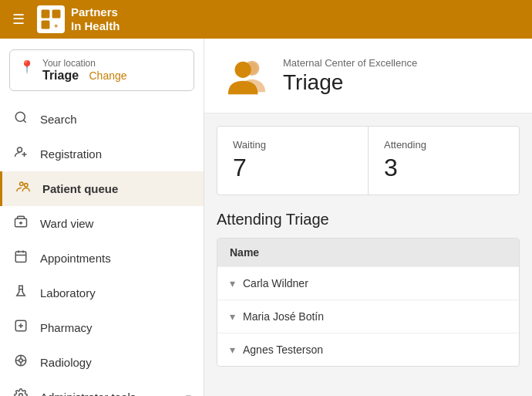  What do you see at coordinates (276, 283) in the screenshot?
I see `patient-name-0: Carla Wildner` at bounding box center [276, 283].